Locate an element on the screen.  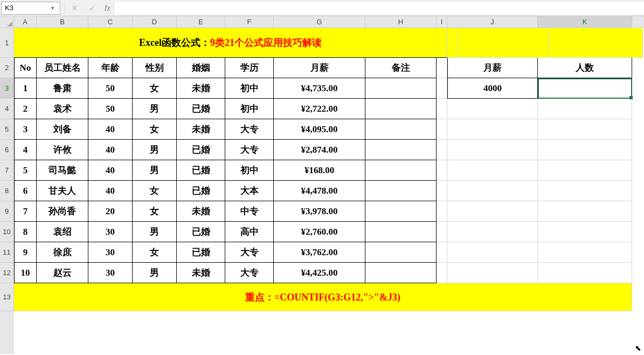
row-header: 8 is located at coordinates (7, 191).